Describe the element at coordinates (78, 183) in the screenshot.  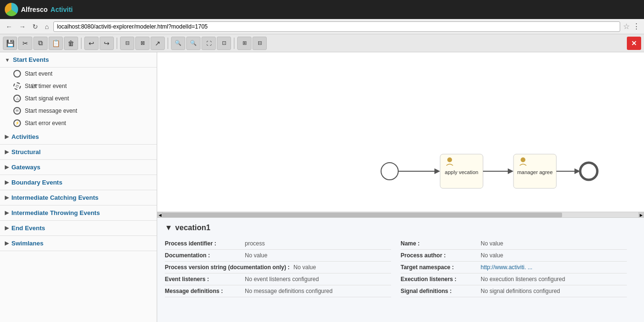
I see `sidebar-section-boundary-events: ▶ Boundary Events` at that location.